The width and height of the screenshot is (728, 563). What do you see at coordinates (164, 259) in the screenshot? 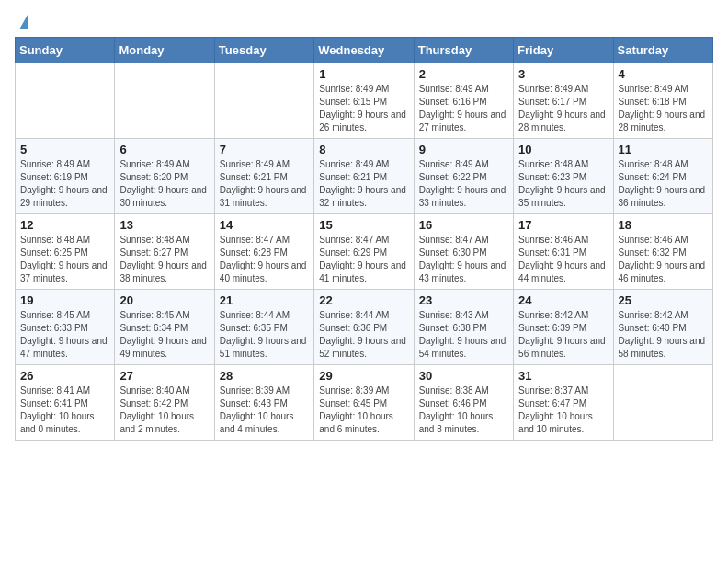
I see `day-info: Sunrise: 8:48 AMSunset: 6:27 PMDaylight:…` at bounding box center [164, 259].